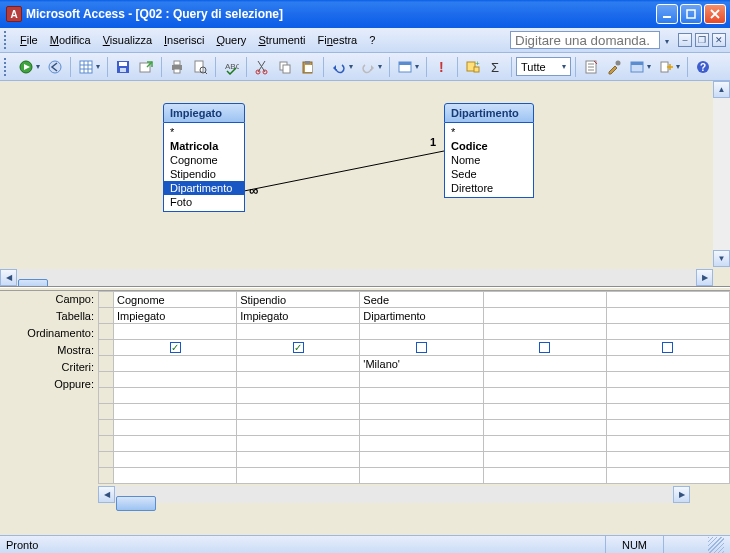  Describe the element at coordinates (422, 300) in the screenshot. I see `cell-campo-2: Sede` at that location.